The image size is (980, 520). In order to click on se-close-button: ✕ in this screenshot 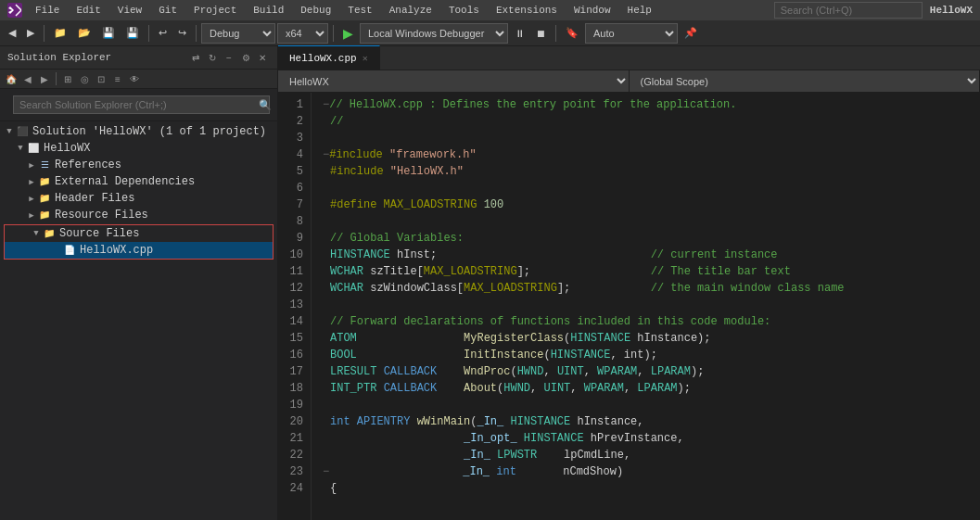, I will do `click(262, 57)`.